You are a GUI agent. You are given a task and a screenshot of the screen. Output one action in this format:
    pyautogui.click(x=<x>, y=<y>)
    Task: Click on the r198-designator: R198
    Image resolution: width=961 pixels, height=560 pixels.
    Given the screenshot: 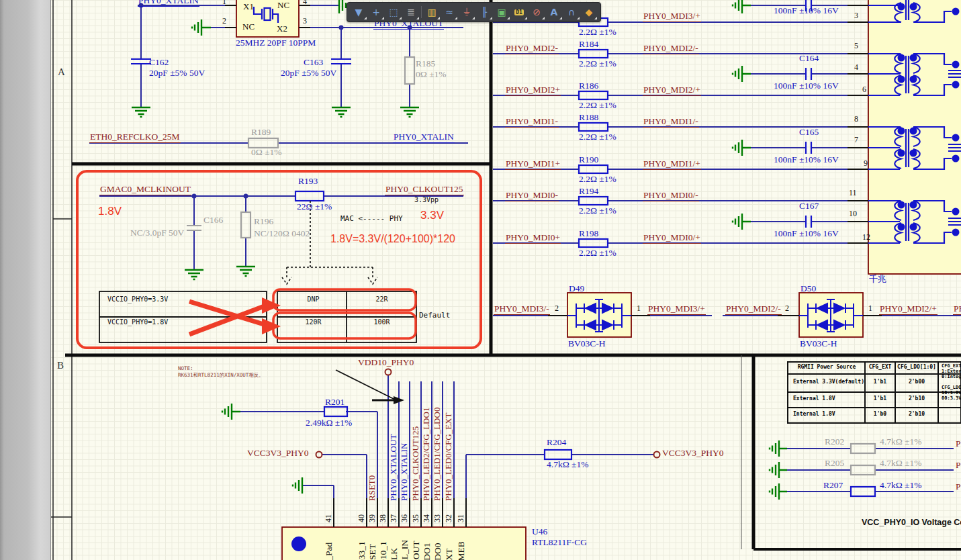 What is the action you would take?
    pyautogui.click(x=588, y=234)
    